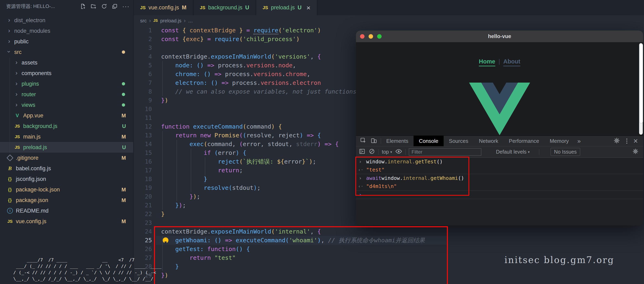 This screenshot has height=284, width=644. Describe the element at coordinates (362, 152) in the screenshot. I see `console-sidebar-icon` at that location.